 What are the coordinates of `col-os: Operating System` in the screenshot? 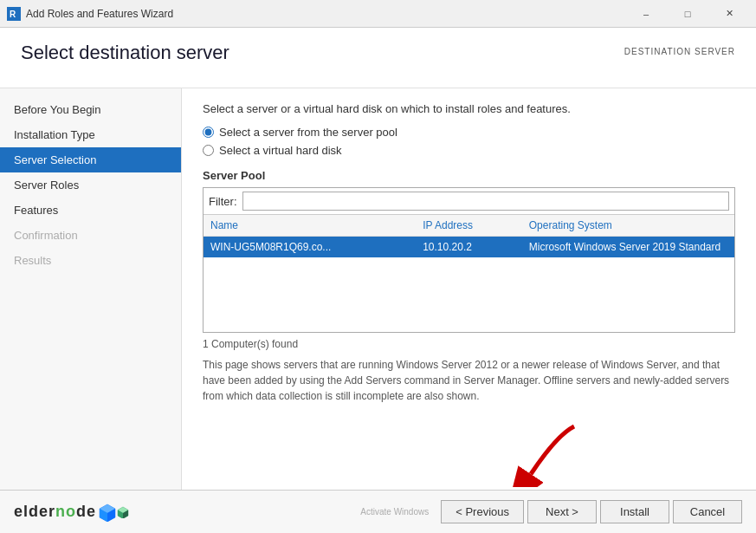 It's located at (629, 225).